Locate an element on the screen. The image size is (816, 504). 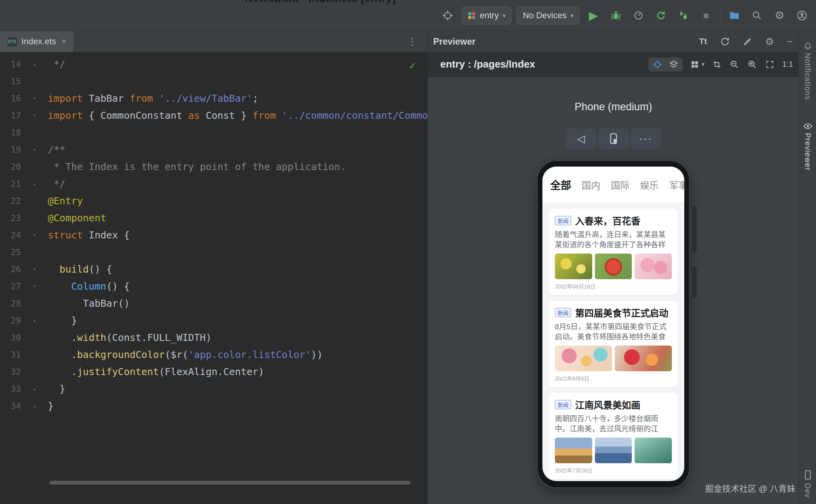
line-number: 25 is located at coordinates (10, 252).